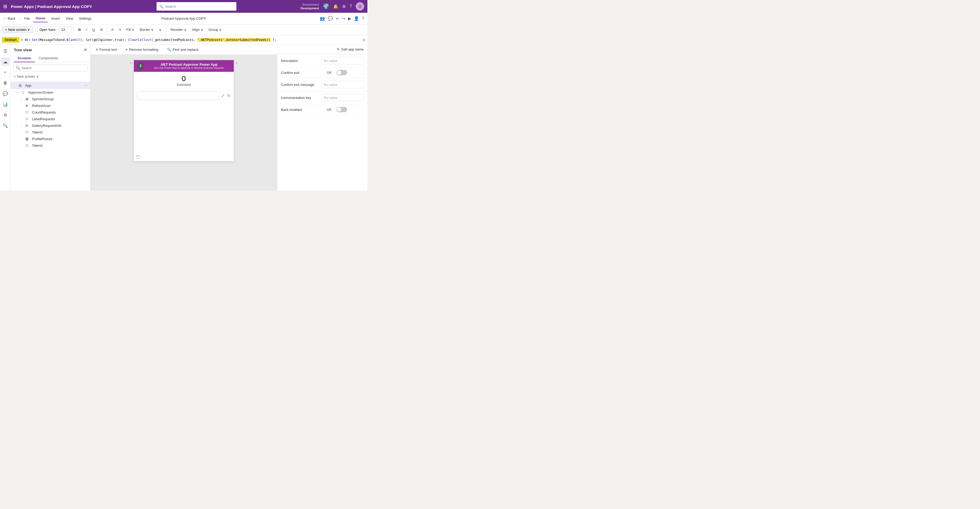 This screenshot has height=509, width=980. What do you see at coordinates (360, 6) in the screenshot?
I see `avatar: U` at bounding box center [360, 6].